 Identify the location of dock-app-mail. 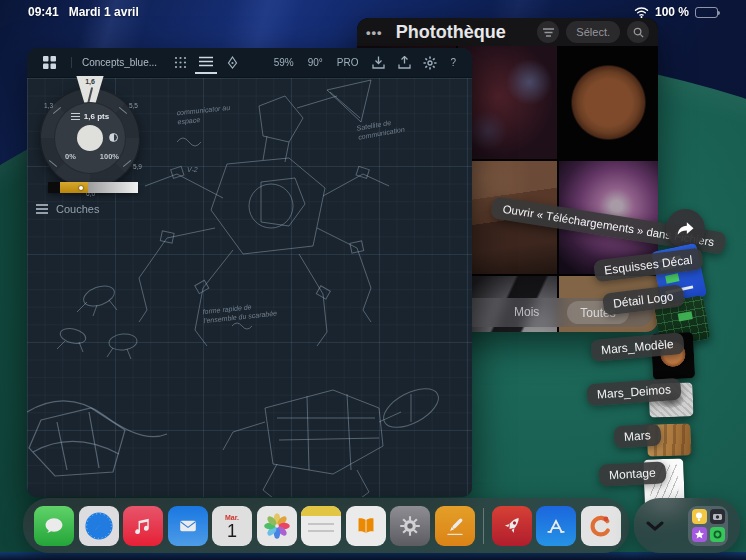
(188, 526).